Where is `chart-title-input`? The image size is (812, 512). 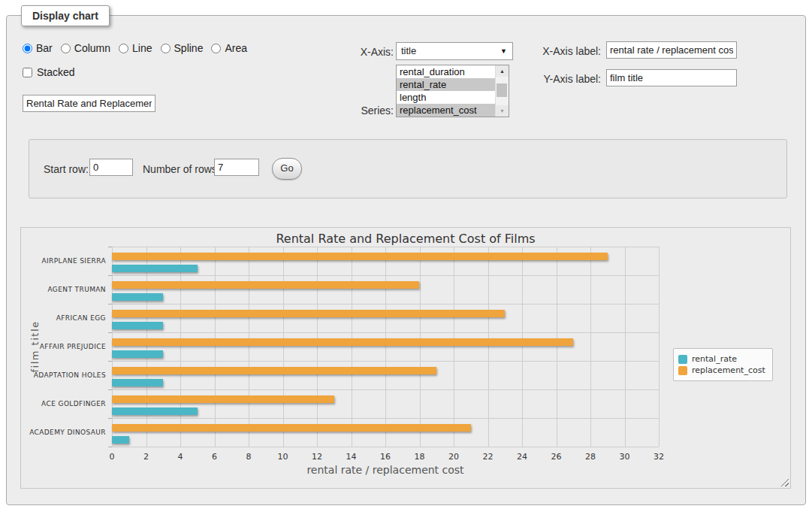 chart-title-input is located at coordinates (89, 104).